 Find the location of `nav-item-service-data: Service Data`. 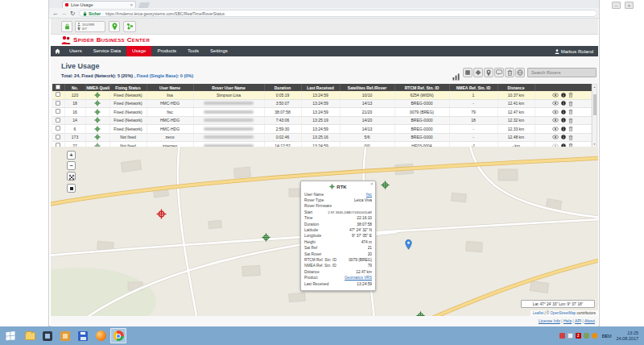

nav-item-service-data: Service Data is located at coordinates (107, 52).